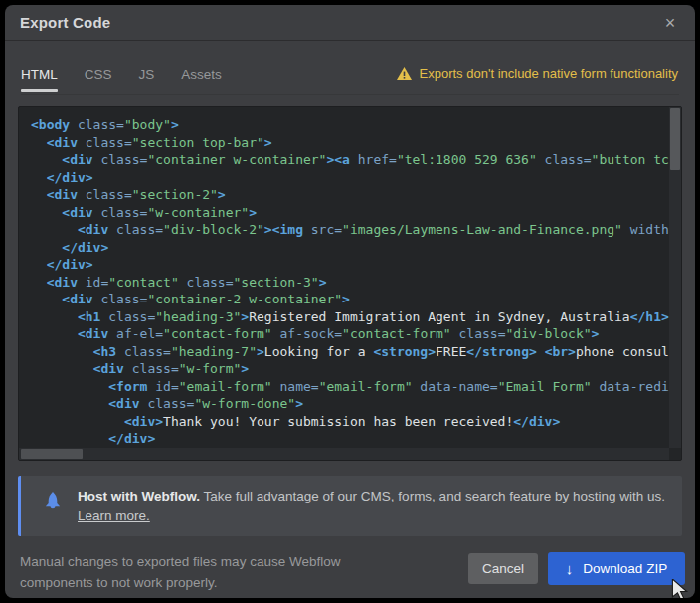  I want to click on code-line: <div af-el="contact-form" af-sock="conta…, so click(350, 334).